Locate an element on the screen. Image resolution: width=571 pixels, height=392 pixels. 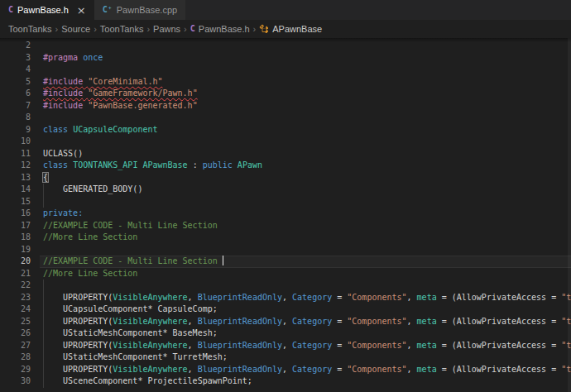
code-line: 6#include "GameFramework/Pawn.h" is located at coordinates (286, 94).